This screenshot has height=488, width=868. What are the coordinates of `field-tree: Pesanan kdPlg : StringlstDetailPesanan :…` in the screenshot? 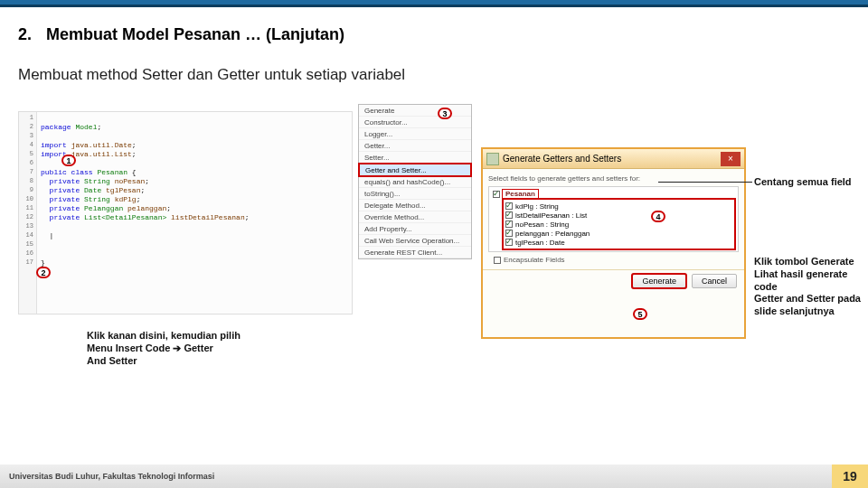 It's located at (613, 219).